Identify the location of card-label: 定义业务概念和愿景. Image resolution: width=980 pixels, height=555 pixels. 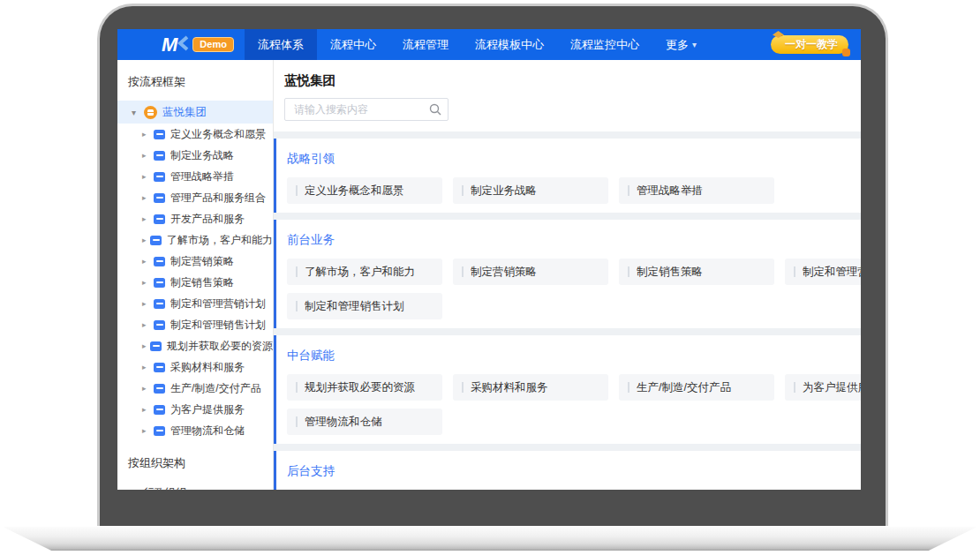
(355, 191).